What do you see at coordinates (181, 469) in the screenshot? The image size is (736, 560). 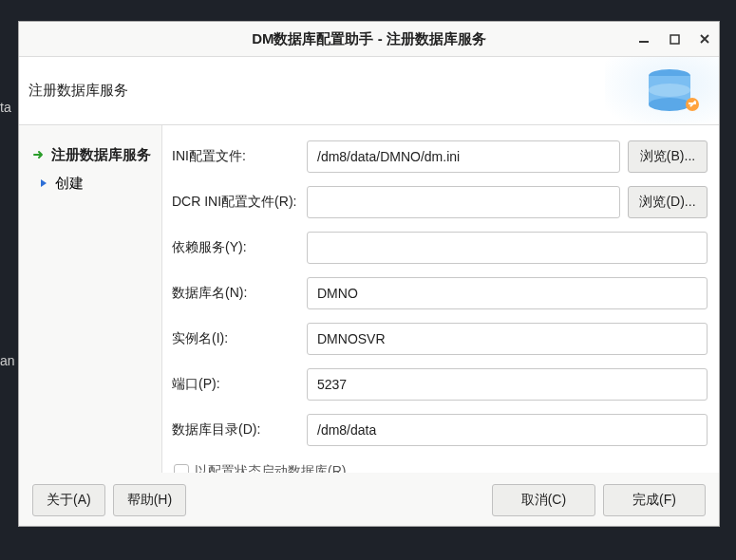 I see `config-start-checkbox` at bounding box center [181, 469].